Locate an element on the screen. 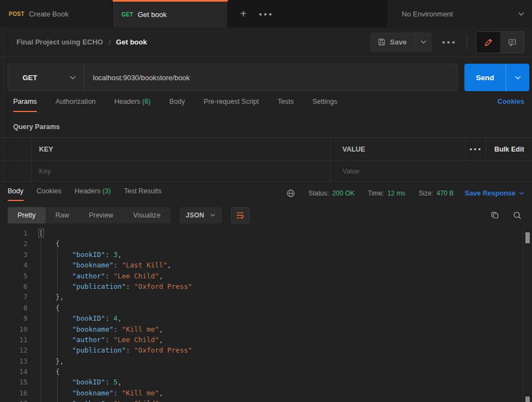  tab-pre-request-script: Pre-request Script is located at coordinates (232, 104).